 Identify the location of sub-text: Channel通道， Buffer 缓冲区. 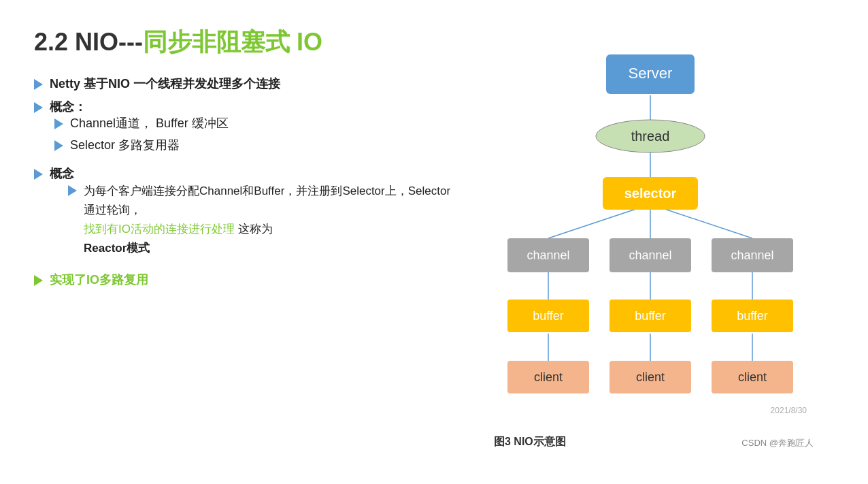
(150, 123).